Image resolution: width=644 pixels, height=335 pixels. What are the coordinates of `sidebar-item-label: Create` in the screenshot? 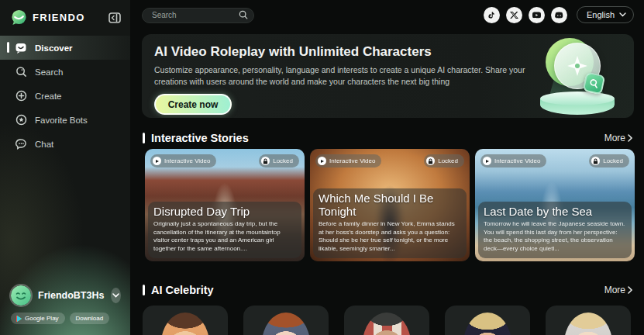 It's located at (48, 96).